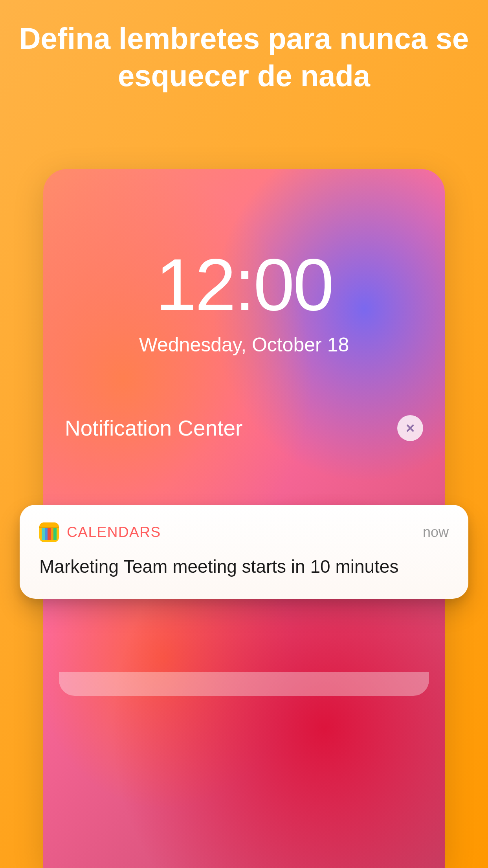  What do you see at coordinates (244, 552) in the screenshot?
I see `notification-card: CALENDARS now Marketing Team meeting sta…` at bounding box center [244, 552].